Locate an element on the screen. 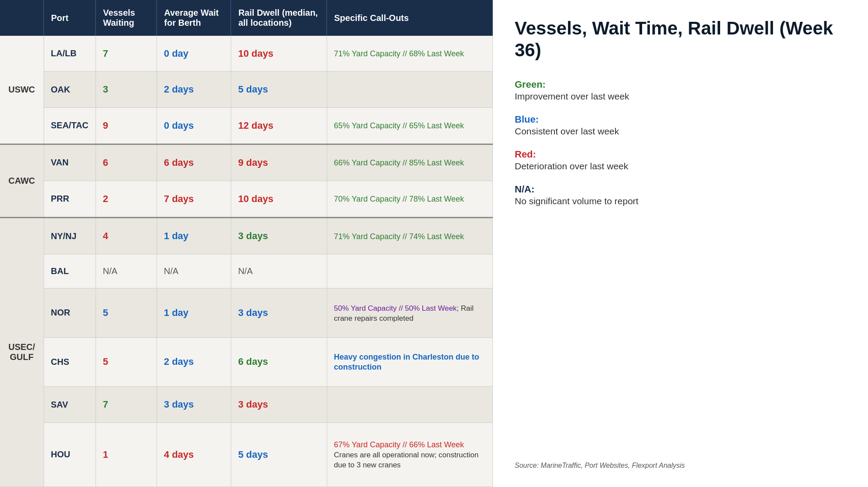  table-row: CHS52 days6 daysHeavy congestion in Char… is located at coordinates (246, 362).